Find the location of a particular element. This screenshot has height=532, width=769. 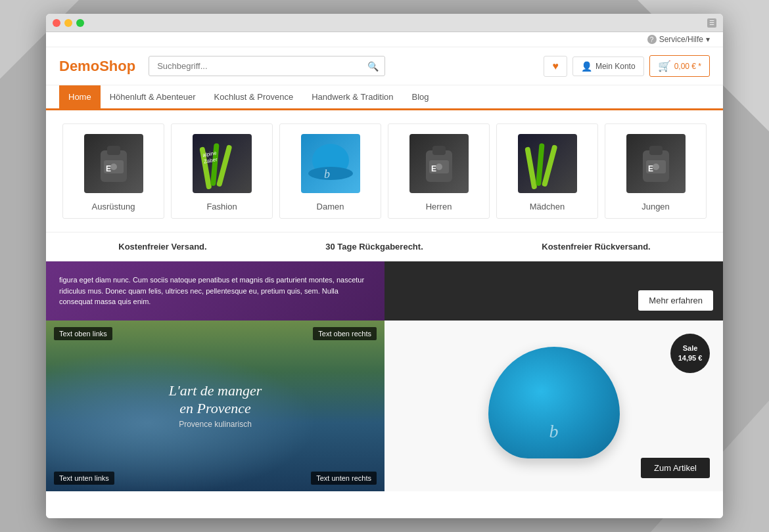

wishlist-button: ♥ is located at coordinates (555, 66).